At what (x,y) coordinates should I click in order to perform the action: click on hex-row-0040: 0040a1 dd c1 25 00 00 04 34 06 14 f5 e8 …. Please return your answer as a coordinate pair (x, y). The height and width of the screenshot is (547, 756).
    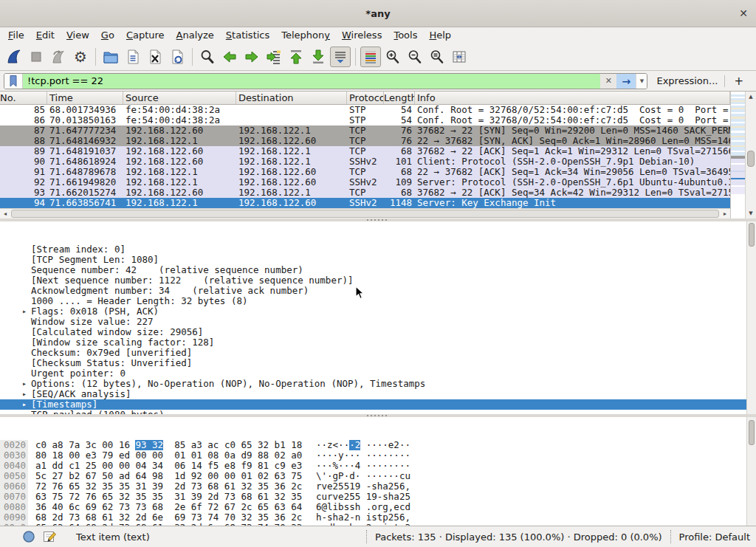
    Looking at the image, I should click on (378, 466).